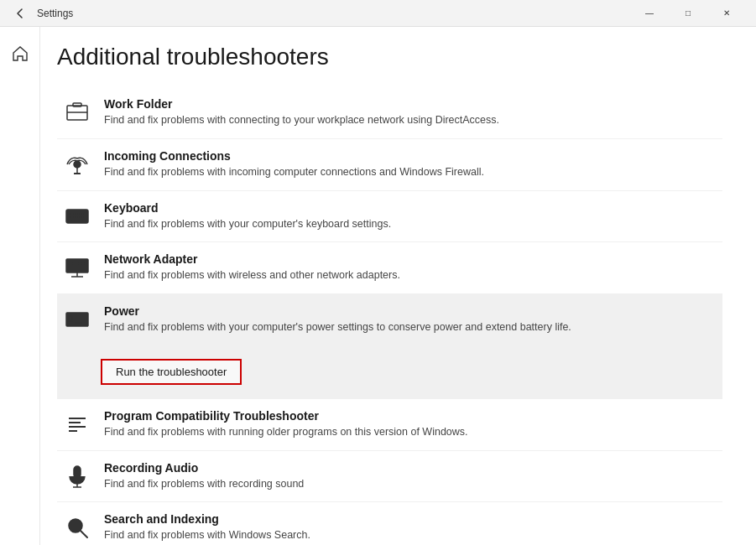 Image resolution: width=756 pixels, height=545 pixels. I want to click on ts-name-incoming: Incoming Connections, so click(409, 156).